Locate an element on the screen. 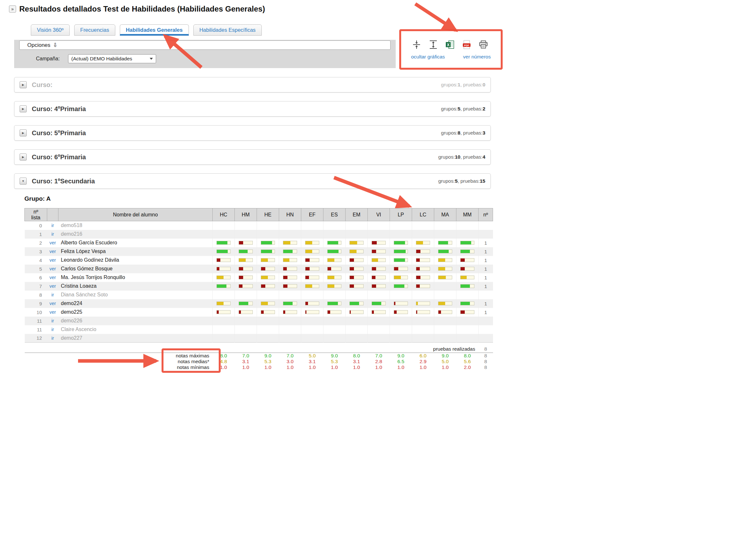 This screenshot has width=740, height=560. view-numbers-link: ver números is located at coordinates (477, 57).